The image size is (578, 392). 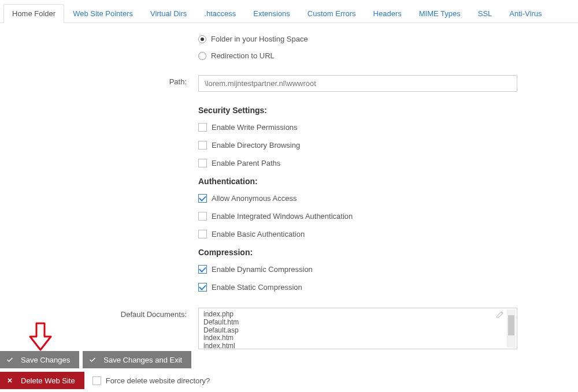 I want to click on label-windows-auth: Enable Integrated Windows Authentication, so click(x=282, y=216).